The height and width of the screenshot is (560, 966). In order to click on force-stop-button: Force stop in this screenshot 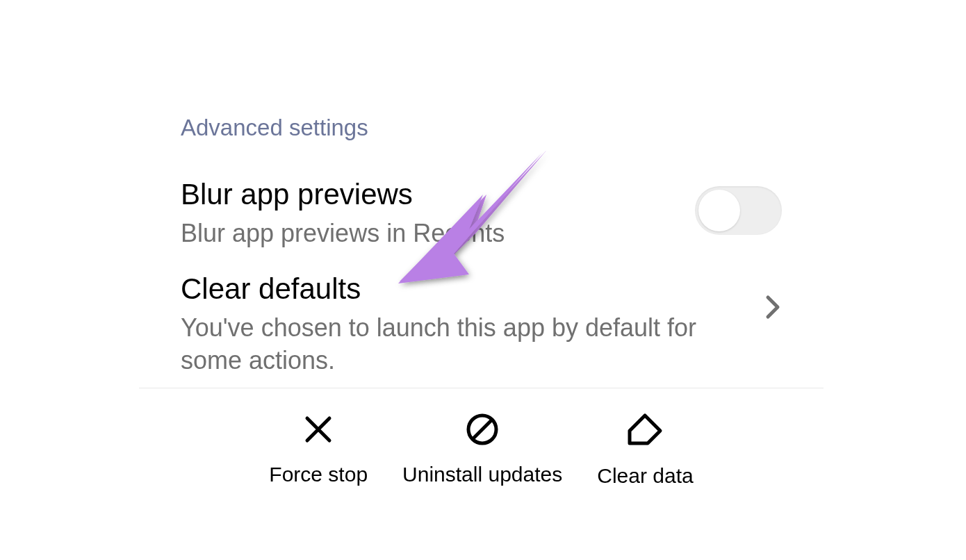, I will do `click(318, 450)`.